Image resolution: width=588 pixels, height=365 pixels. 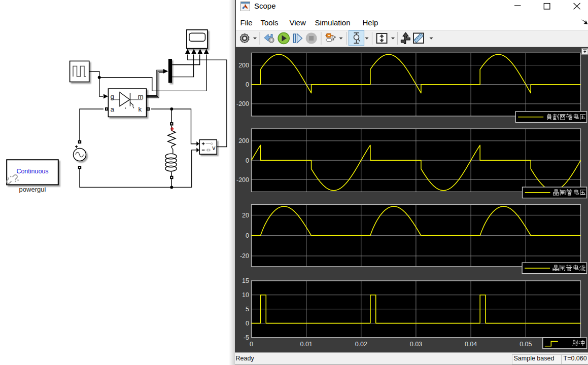 I want to click on svg-text: 20, so click(x=246, y=215).